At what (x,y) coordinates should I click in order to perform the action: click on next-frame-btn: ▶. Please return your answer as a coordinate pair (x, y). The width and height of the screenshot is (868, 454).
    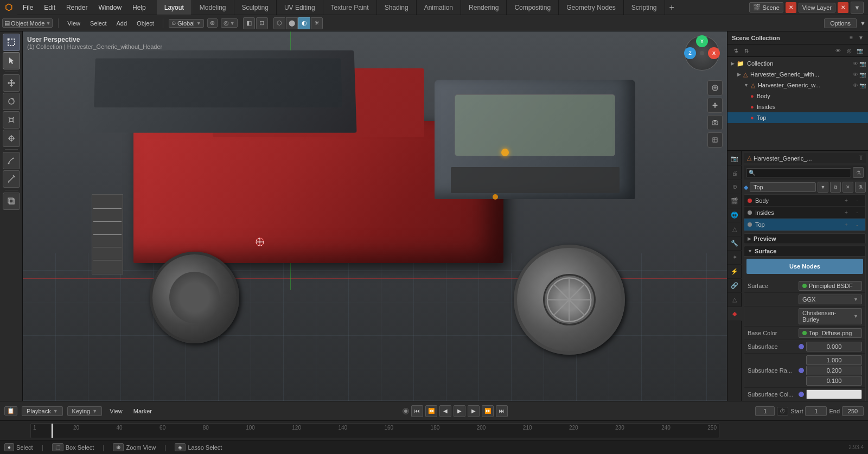
    Looking at the image, I should click on (474, 411).